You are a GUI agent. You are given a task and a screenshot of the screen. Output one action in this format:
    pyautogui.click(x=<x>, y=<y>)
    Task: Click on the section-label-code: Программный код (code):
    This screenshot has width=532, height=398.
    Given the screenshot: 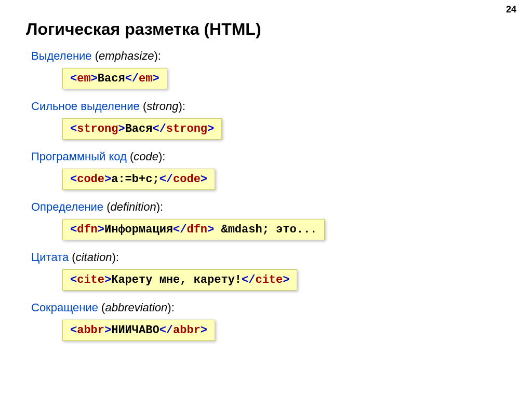 What is the action you would take?
    pyautogui.click(x=269, y=157)
    